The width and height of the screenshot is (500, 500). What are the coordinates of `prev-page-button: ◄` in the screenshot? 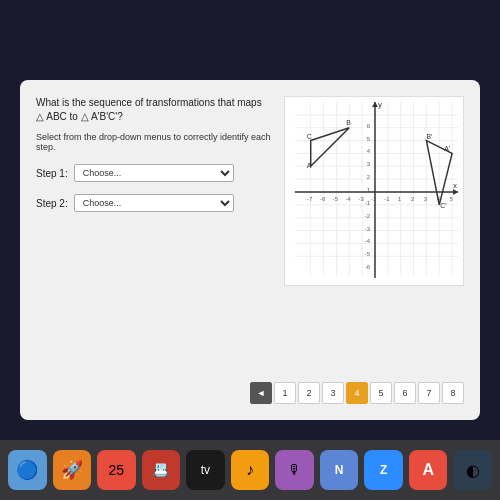 It's located at (261, 393).